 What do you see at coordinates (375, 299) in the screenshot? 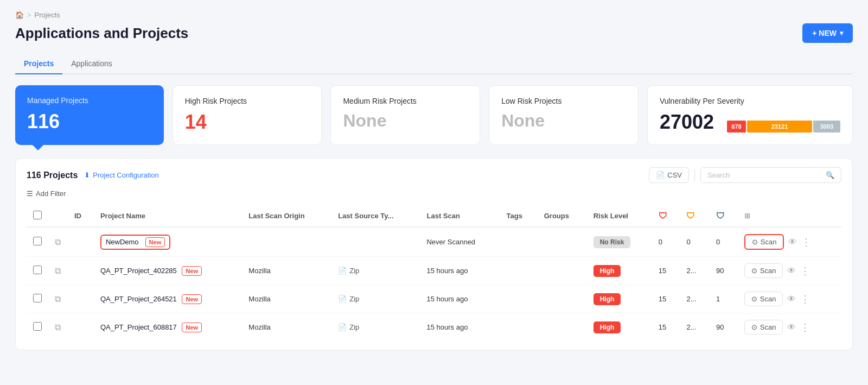
I see `row-source-type: 📄 Zip` at bounding box center [375, 299].